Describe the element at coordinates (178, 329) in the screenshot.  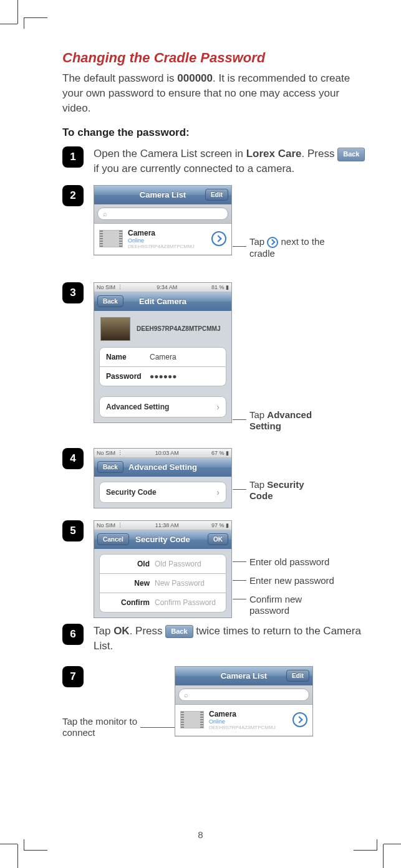
I see `device-id: DEEH9S7RP4AZ8MTPCMMJ` at that location.